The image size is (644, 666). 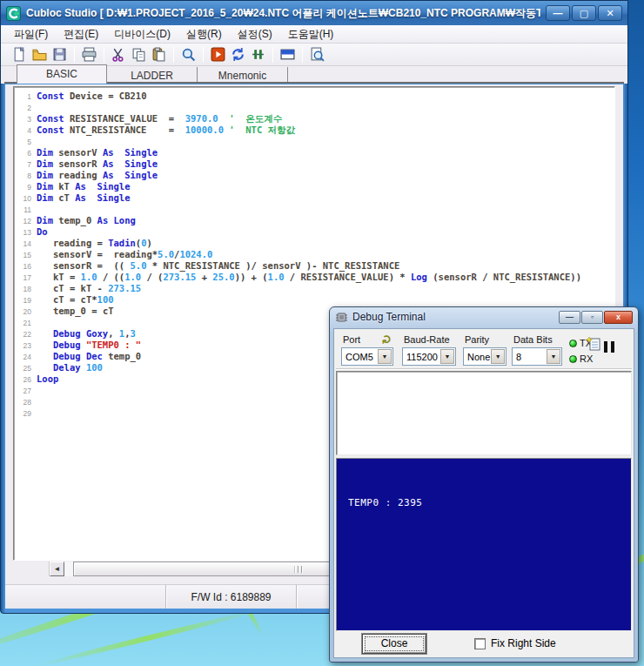 I want to click on monitor-button, so click(x=258, y=55).